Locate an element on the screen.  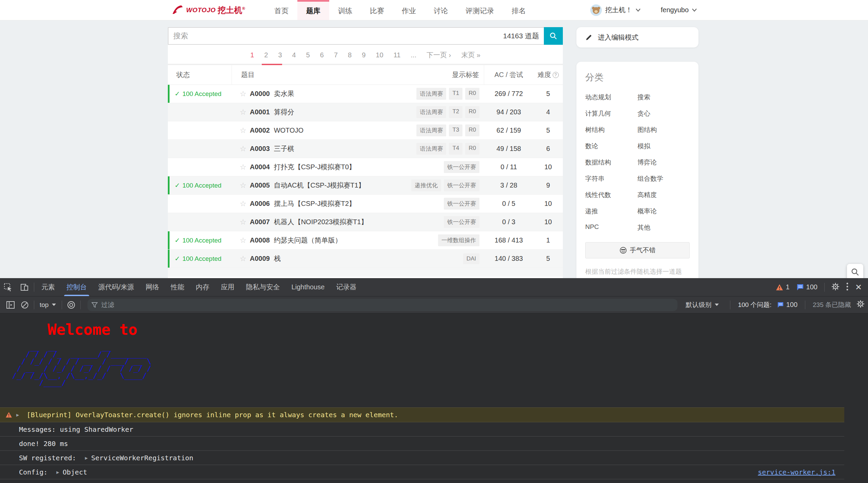
object-preview: ▶ServiceWorkerRegistration is located at coordinates (139, 458).